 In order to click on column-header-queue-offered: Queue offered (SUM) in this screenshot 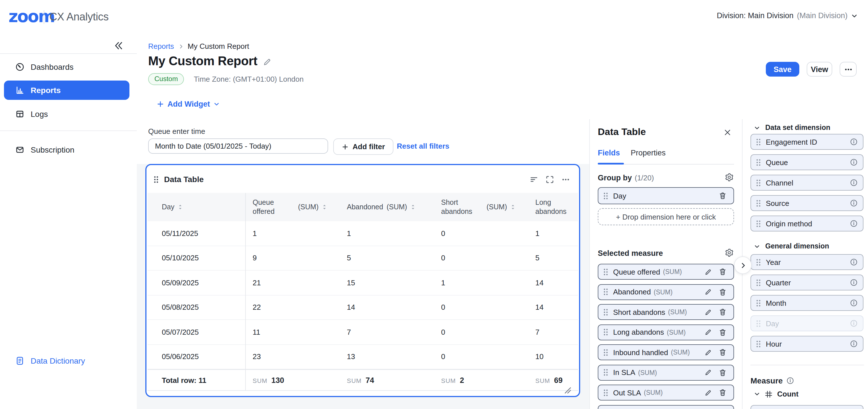, I will do `click(292, 207)`.